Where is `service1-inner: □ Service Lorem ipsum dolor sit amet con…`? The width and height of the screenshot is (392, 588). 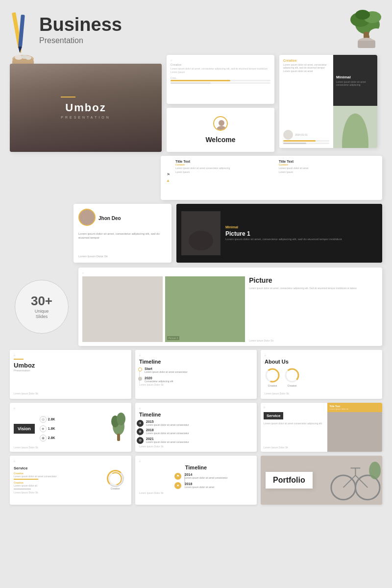
service1-inner: □ Service Lorem ipsum dolor sit amet con… is located at coordinates (321, 427).